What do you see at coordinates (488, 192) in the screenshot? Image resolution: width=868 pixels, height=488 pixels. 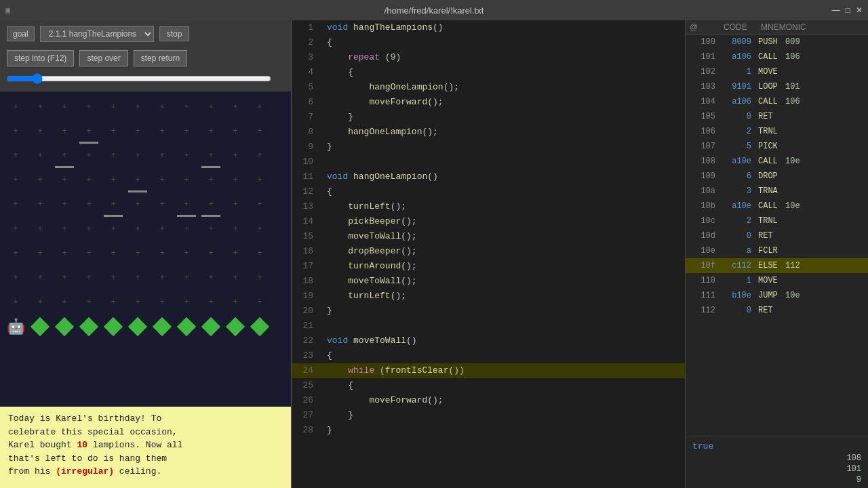 I see `code-line: 12{` at bounding box center [488, 192].